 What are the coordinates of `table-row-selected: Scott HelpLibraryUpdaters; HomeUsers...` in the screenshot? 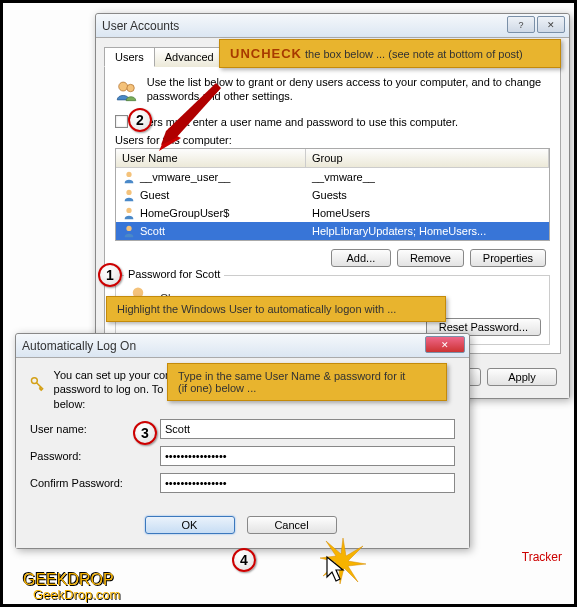 It's located at (332, 231).